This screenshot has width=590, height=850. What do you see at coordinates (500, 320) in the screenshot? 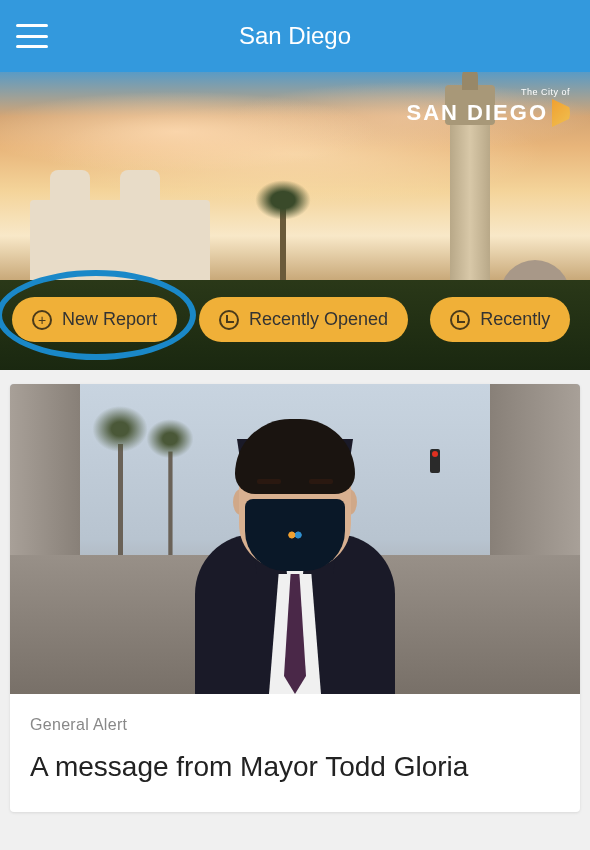
I see `recently-button: Recently` at bounding box center [500, 320].